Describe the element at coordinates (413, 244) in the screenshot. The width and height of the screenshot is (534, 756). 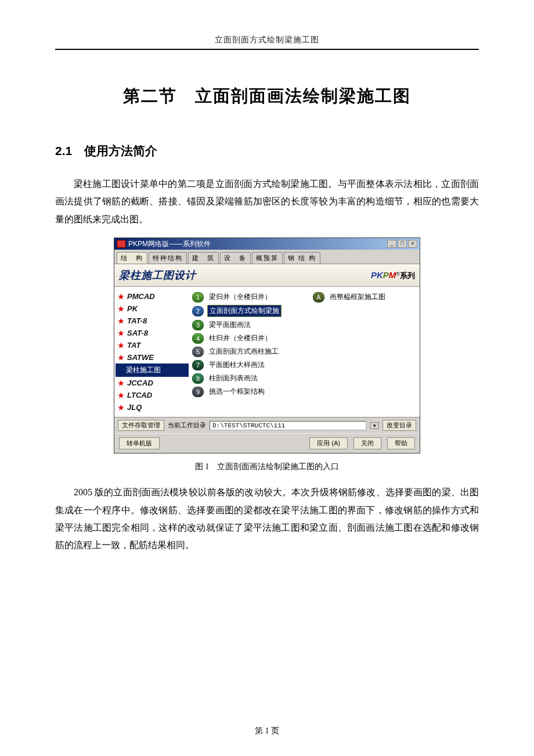
I see `close-button: ×` at that location.